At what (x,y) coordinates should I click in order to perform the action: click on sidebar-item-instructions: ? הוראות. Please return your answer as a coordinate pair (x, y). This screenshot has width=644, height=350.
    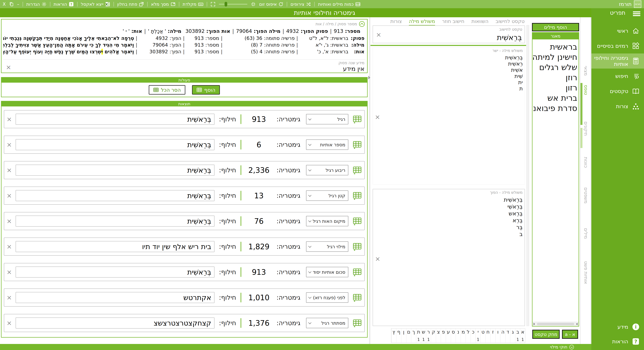
    Looking at the image, I should click on (616, 342).